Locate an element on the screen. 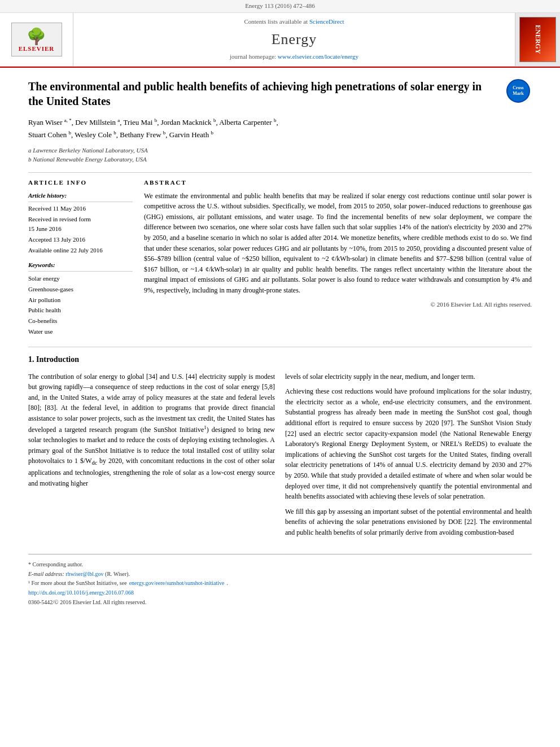 This screenshot has width=560, height=747. intro-para-2: levels of solar electricity supply in th… is located at coordinates (409, 377).